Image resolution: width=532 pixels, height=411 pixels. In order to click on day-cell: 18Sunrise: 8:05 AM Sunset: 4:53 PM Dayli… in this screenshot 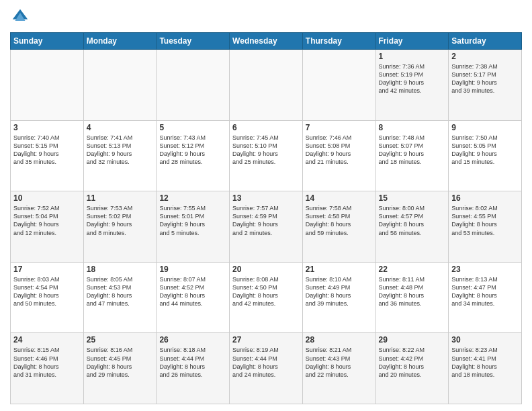, I will do `click(120, 298)`.